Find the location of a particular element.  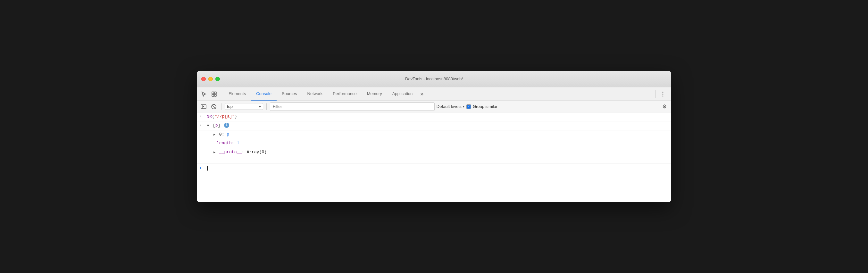

levels-arrow-icon: ▾ is located at coordinates (464, 107).